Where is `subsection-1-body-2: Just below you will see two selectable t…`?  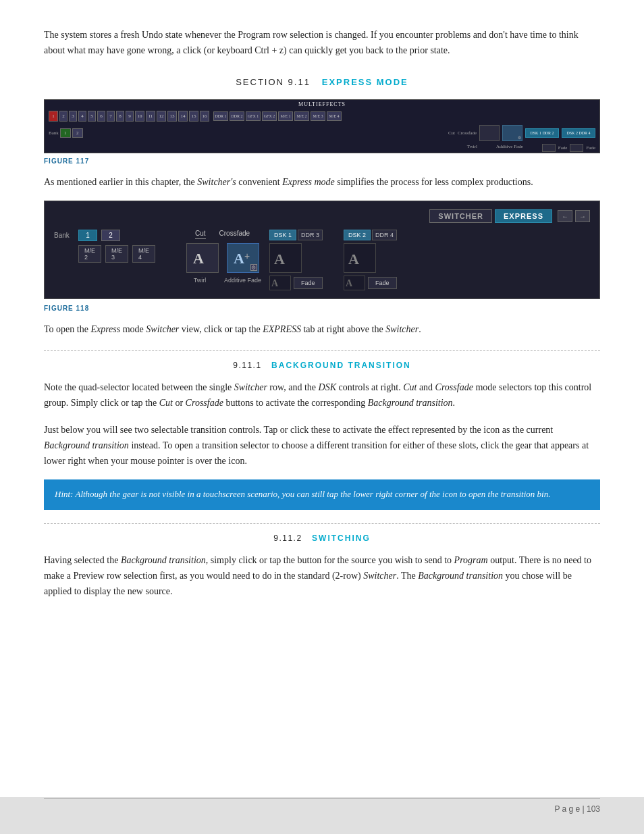 subsection-1-body-2: Just below you will see two selectable t… is located at coordinates (322, 446).